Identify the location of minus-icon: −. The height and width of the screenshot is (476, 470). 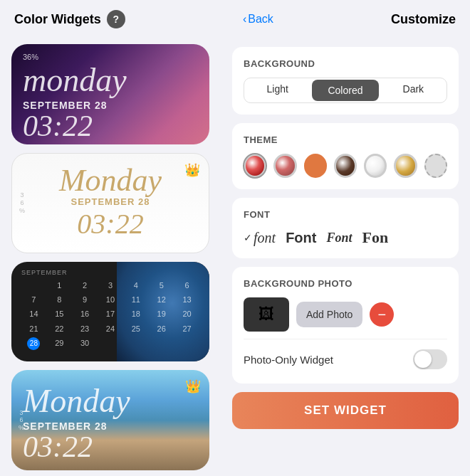
(382, 314).